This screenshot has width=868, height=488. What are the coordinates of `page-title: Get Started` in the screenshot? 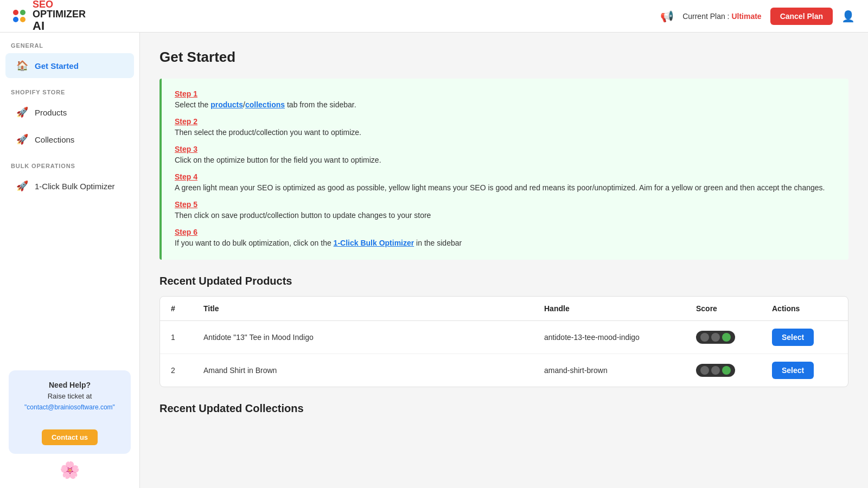 It's located at (504, 57).